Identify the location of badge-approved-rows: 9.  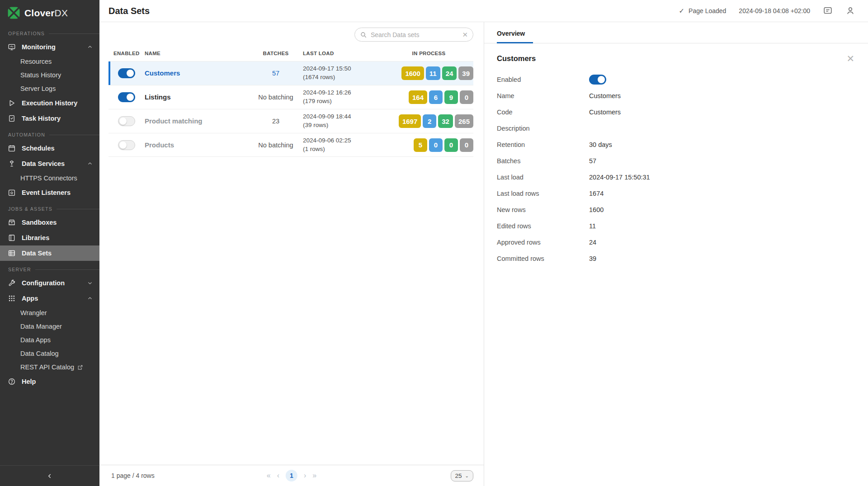
(451, 97).